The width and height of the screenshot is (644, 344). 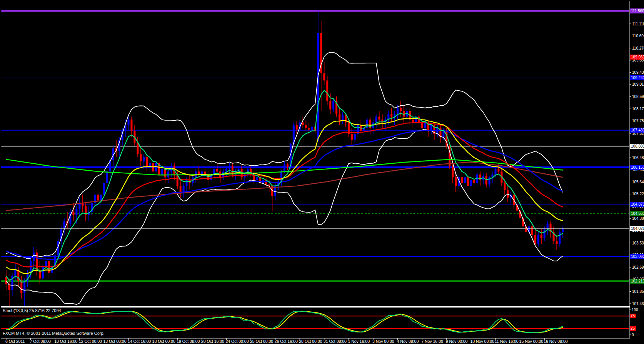 I want to click on time-tick-label: 13 Oct 08:00, so click(x=115, y=341).